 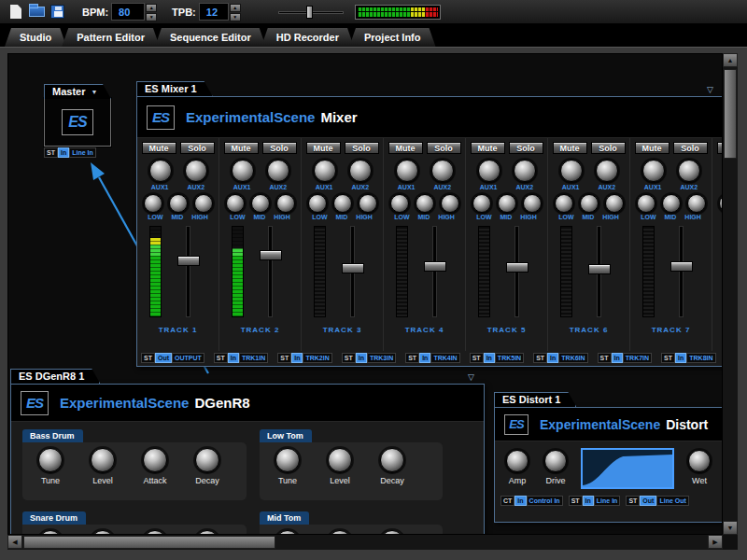 What do you see at coordinates (110, 37) in the screenshot?
I see `tab-pattern-editor: Pattern Editor` at bounding box center [110, 37].